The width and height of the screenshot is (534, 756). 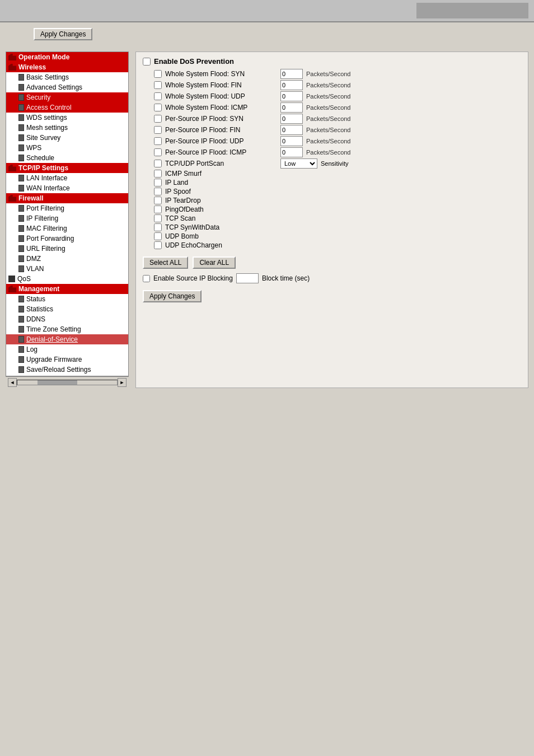 What do you see at coordinates (32, 349) in the screenshot?
I see `sidebar-item-label-log: Log` at bounding box center [32, 349].